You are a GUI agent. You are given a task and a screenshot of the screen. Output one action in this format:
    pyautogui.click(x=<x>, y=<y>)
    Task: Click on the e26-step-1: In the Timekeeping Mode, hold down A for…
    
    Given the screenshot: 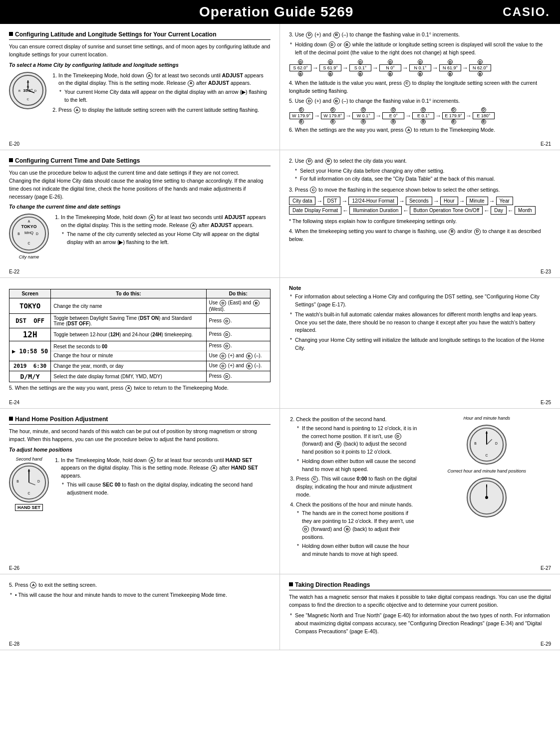 What is the action you would take?
    pyautogui.click(x=162, y=478)
    